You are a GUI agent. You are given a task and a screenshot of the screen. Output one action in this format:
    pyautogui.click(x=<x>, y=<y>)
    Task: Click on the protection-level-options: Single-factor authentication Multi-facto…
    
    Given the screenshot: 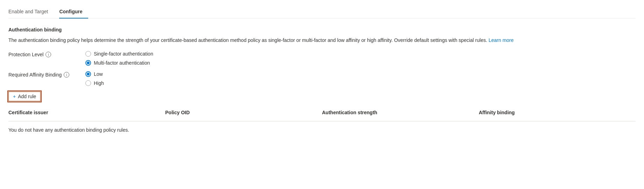 What is the action you would take?
    pyautogui.click(x=119, y=58)
    